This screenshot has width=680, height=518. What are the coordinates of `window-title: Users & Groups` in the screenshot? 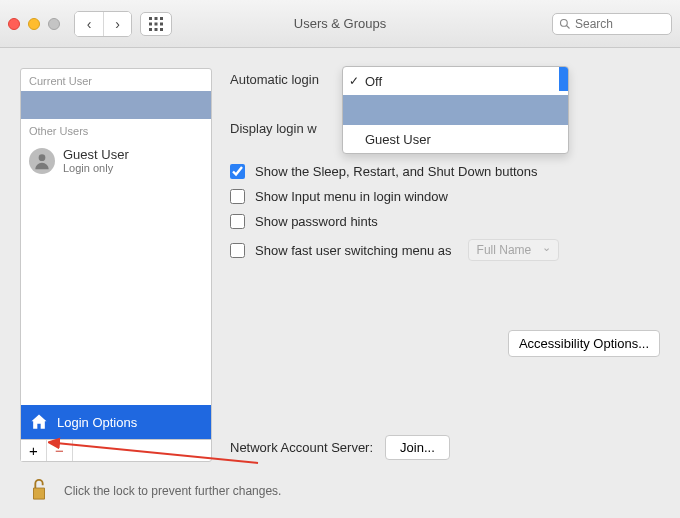 It's located at (340, 24).